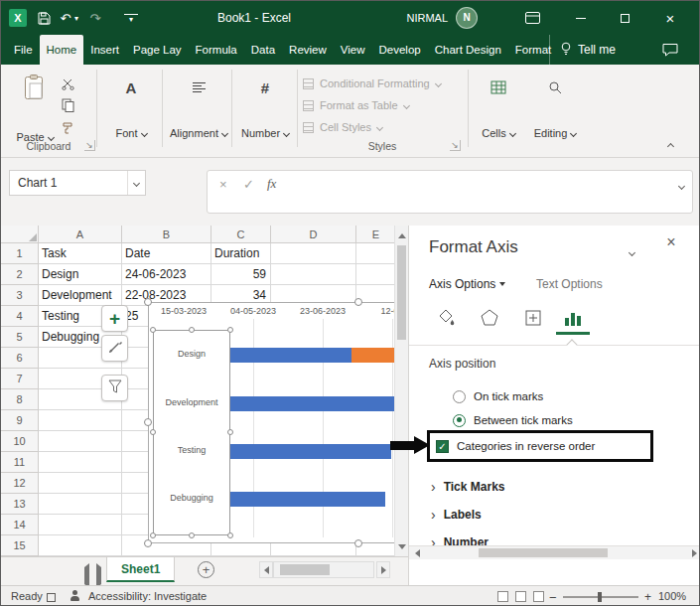  Describe the element at coordinates (376, 234) in the screenshot. I see `col-header-E: E` at that location.